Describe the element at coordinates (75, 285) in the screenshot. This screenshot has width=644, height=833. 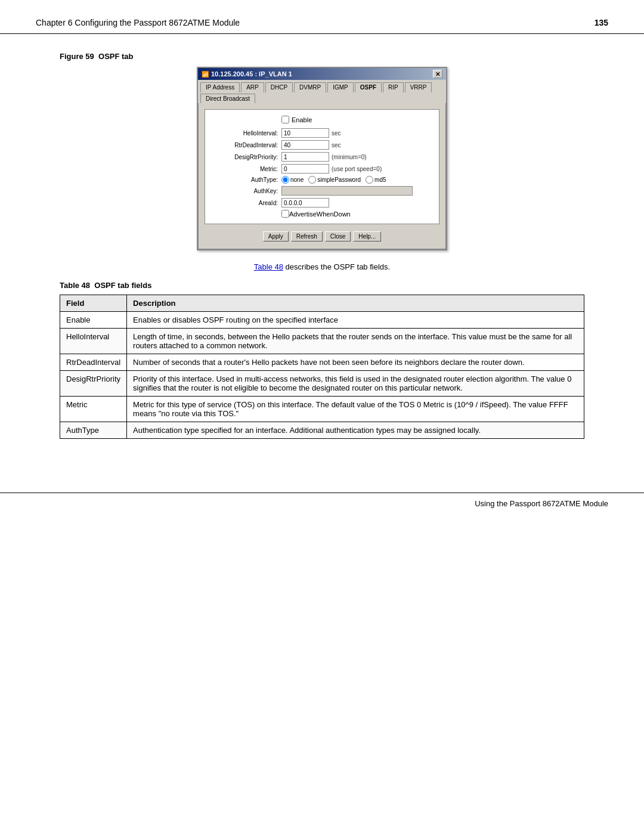
I see `table-heading-label: Table 48` at that location.